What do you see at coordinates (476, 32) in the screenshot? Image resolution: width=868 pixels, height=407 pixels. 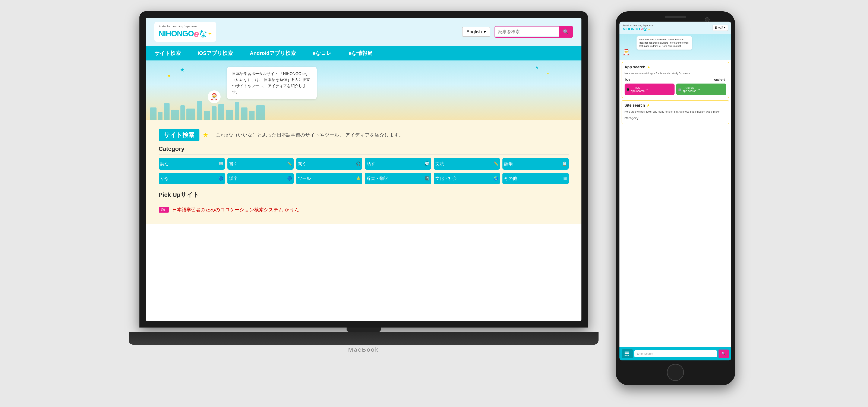 I see `language-button: English ▾` at bounding box center [476, 32].